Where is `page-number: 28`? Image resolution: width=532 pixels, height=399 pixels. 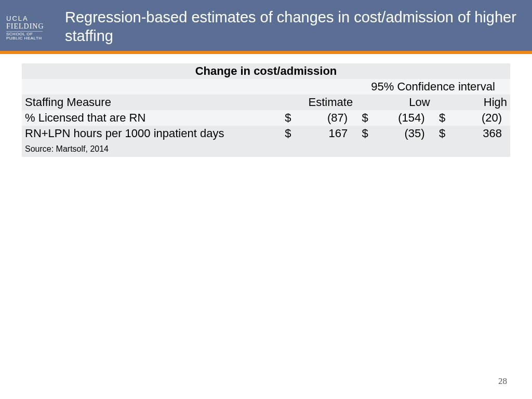
page-number: 28 is located at coordinates (503, 381).